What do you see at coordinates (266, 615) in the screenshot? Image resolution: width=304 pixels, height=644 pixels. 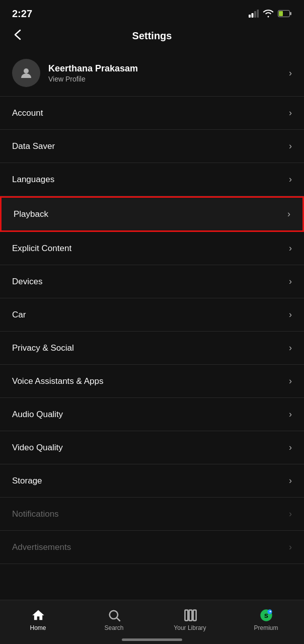 I see `svg-text: S` at bounding box center [266, 615].